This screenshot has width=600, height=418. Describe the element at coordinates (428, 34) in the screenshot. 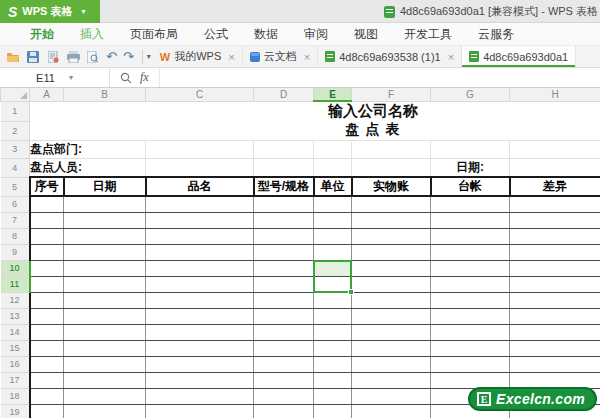

I see `tab-developer: 开发工具` at that location.